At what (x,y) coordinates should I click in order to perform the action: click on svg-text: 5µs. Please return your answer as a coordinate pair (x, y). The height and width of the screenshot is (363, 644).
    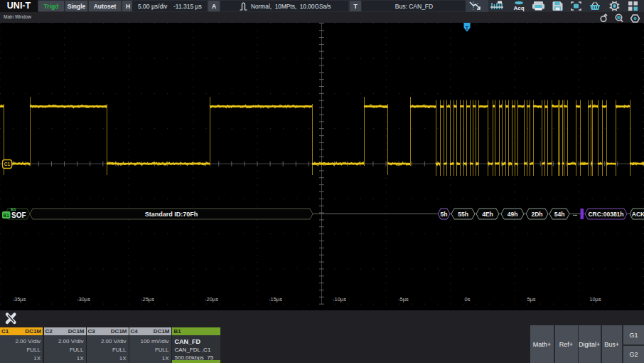
    Looking at the image, I should click on (531, 299).